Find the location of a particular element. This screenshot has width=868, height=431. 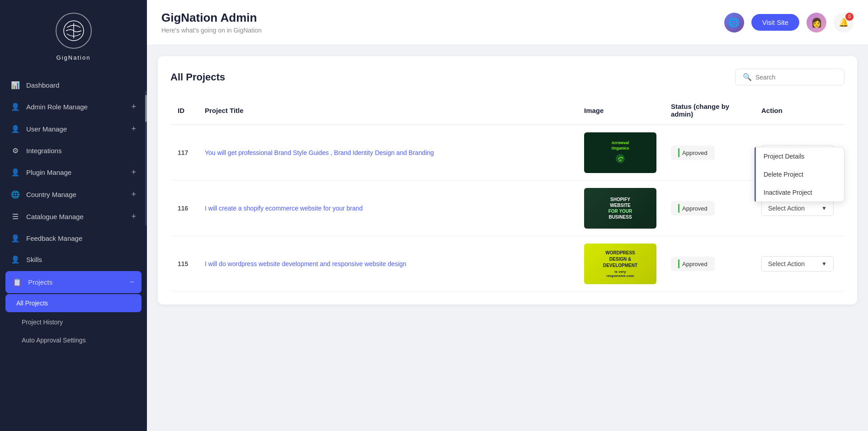

col-title: Project Title is located at coordinates (387, 110).